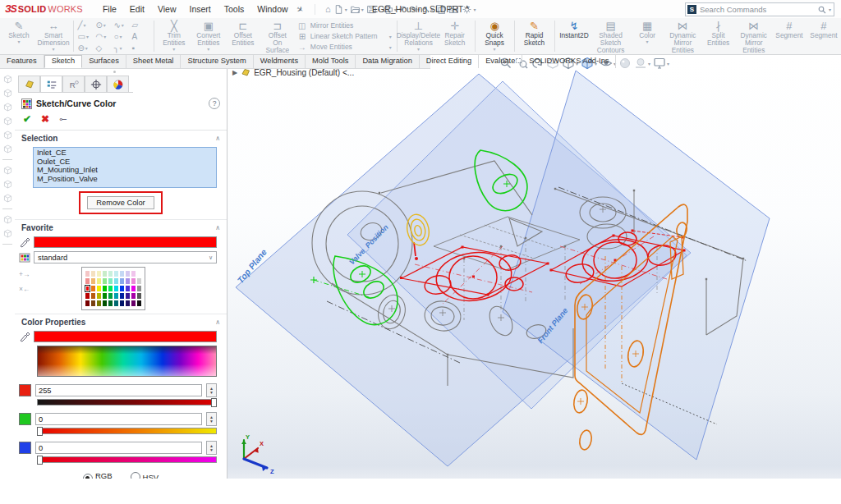 The height and width of the screenshot is (504, 841). I want to click on ribbon-button-smart-dimension: ↔Smart Dimension▾, so click(53, 36).